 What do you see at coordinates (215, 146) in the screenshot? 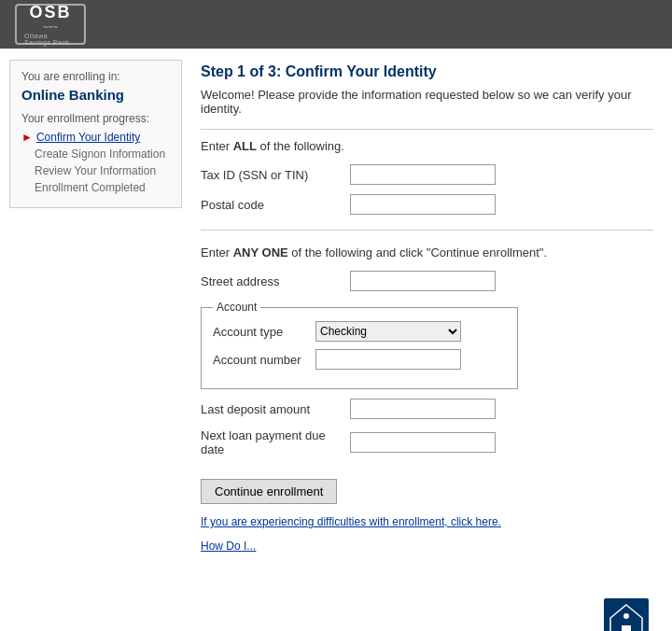
I see `enter-all-text: Enter` at bounding box center [215, 146].